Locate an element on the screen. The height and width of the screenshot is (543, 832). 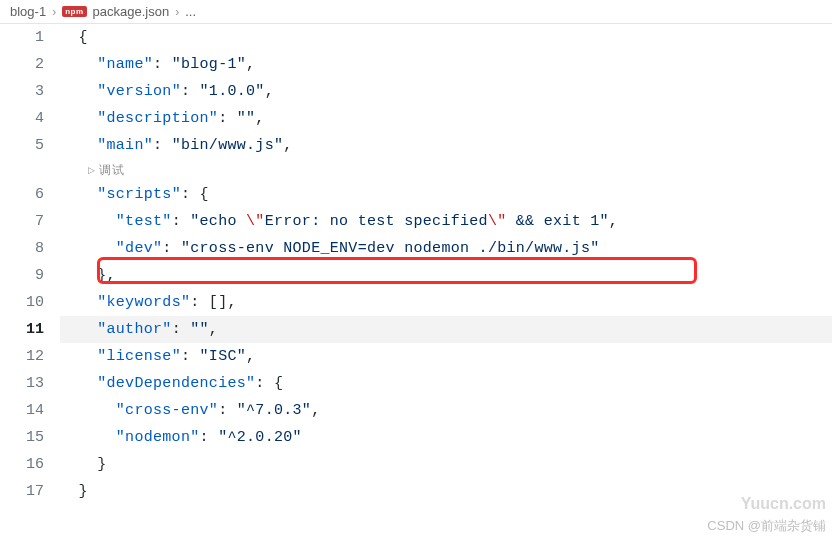
line-number: 4 is located at coordinates (22, 118).